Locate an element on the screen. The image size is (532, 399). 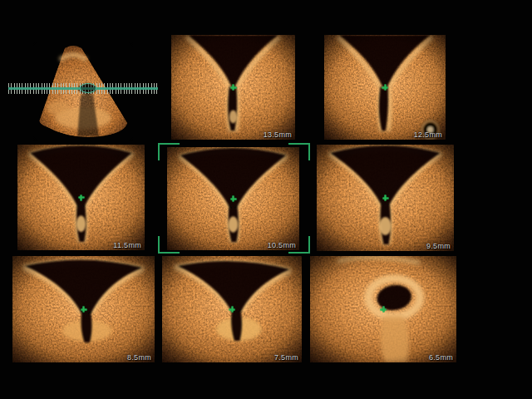
slice-depth-label: 8.5mm is located at coordinates (140, 357).